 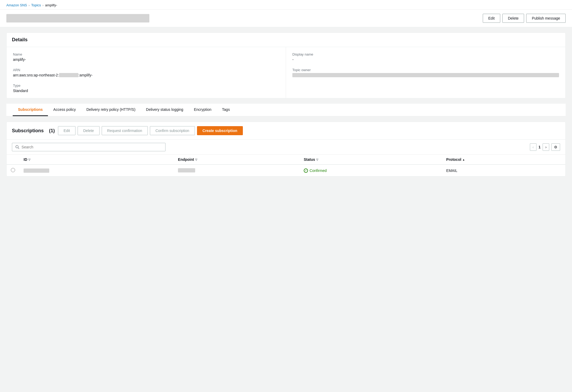 I want to click on details-grid: Name amplify- ARN arn:aws:sns:ap-northea…, so click(x=286, y=72).